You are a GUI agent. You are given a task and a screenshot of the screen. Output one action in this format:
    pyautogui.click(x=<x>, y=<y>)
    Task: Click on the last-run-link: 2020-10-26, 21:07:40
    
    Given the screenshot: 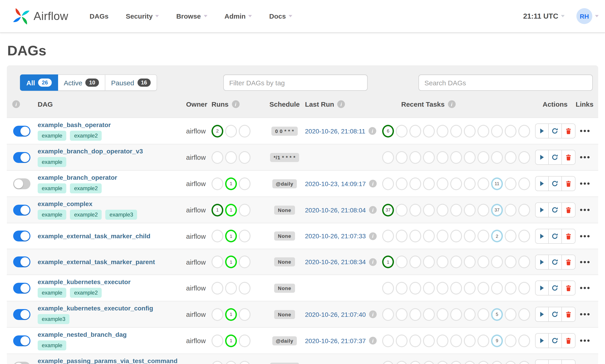 What is the action you would take?
    pyautogui.click(x=335, y=314)
    